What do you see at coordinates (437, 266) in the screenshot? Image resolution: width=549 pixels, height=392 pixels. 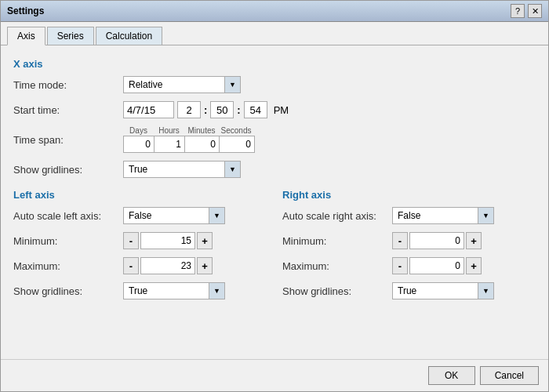 I see `rightaxis-max-group: - +` at bounding box center [437, 266].